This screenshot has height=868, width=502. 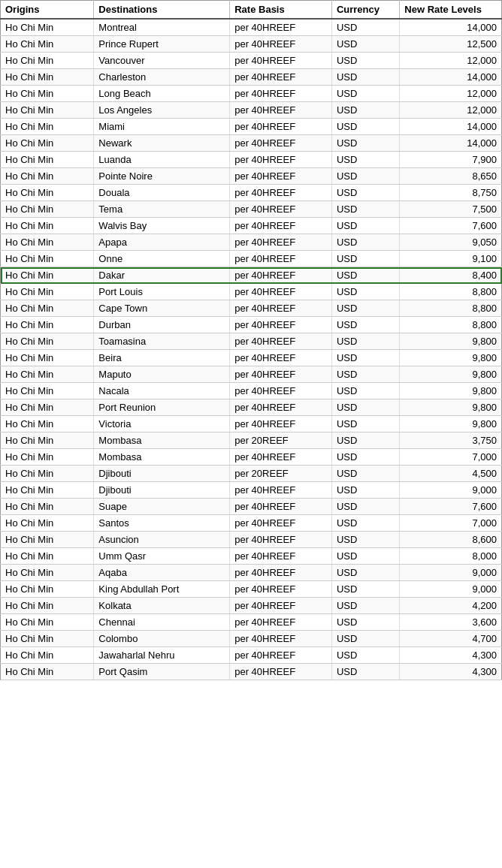 What do you see at coordinates (251, 622) in the screenshot?
I see `table-row: Ho Chi MinChennaiper 40HREEFUSD3,600` at bounding box center [251, 622].